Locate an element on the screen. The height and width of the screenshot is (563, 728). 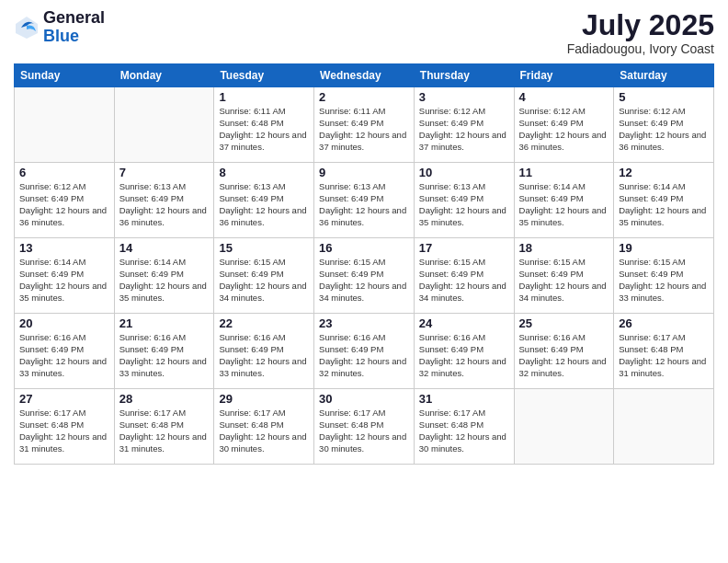
col-sunday: Sunday is located at coordinates (64, 75).